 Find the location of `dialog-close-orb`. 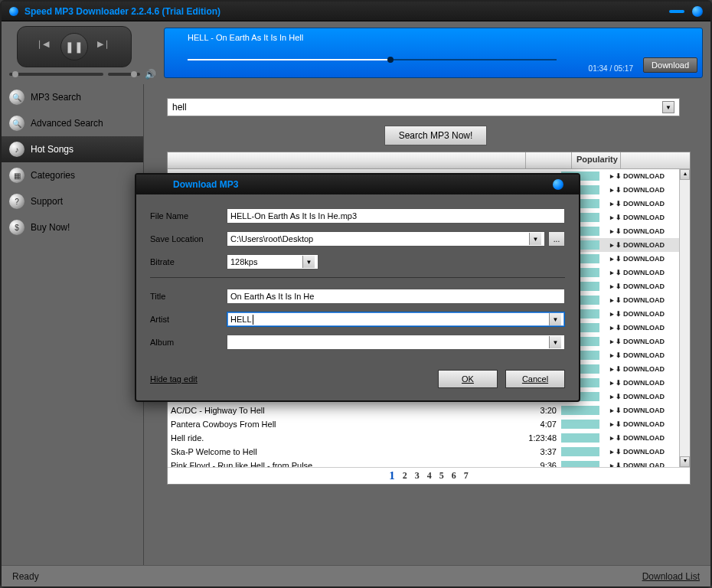

dialog-close-orb is located at coordinates (558, 185).